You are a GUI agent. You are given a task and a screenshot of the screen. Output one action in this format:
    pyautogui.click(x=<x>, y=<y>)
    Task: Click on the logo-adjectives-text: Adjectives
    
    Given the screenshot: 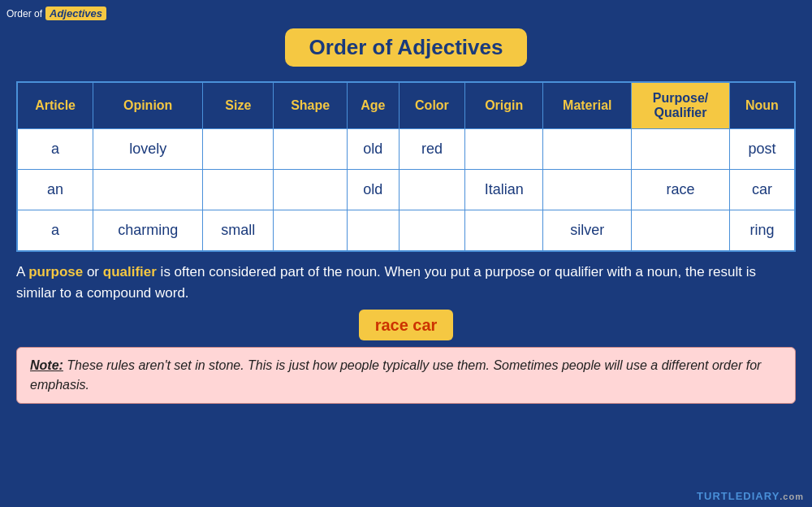 What is the action you would take?
    pyautogui.click(x=76, y=13)
    